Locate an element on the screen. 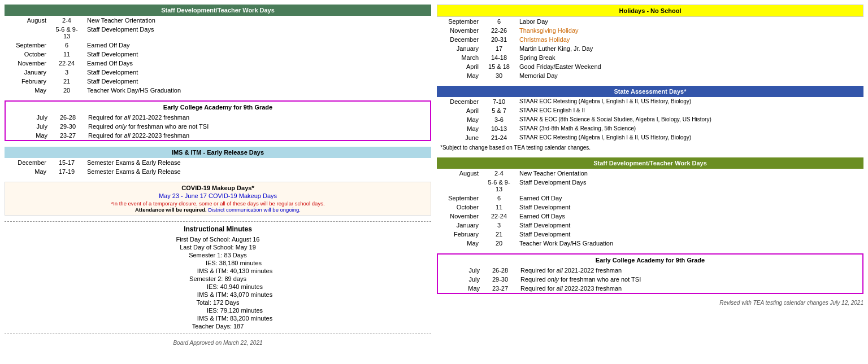  early-release-header-left: IMS & ITM - Early Release Days is located at coordinates (218, 152).